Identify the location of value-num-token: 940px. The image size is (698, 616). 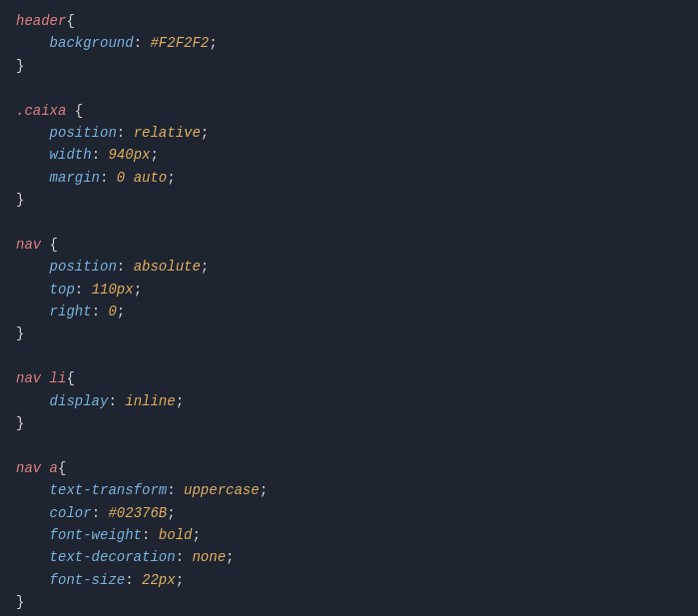
(129, 155).